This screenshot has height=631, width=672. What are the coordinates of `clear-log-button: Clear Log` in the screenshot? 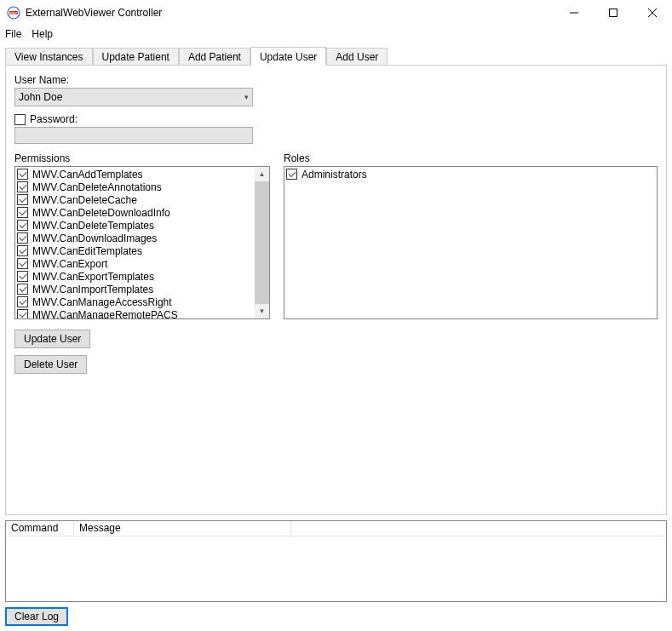 It's located at (37, 617).